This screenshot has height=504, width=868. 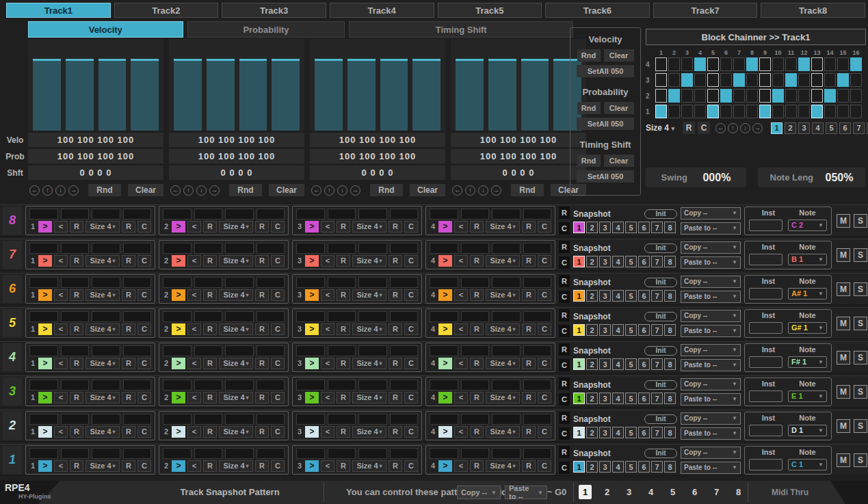 I want to click on snapshot-copy-dropdown: Copy --▼, so click(x=711, y=350).